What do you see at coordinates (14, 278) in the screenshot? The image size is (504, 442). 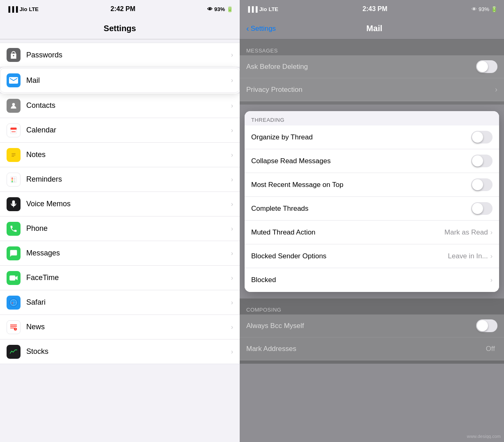 I see `facetime-icon` at bounding box center [14, 278].